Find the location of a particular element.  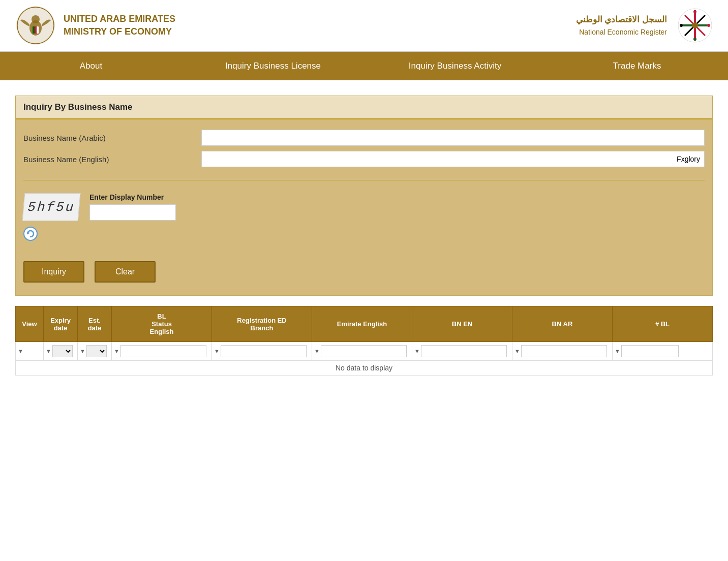

col-emirate-en: Emirate English is located at coordinates (362, 324).